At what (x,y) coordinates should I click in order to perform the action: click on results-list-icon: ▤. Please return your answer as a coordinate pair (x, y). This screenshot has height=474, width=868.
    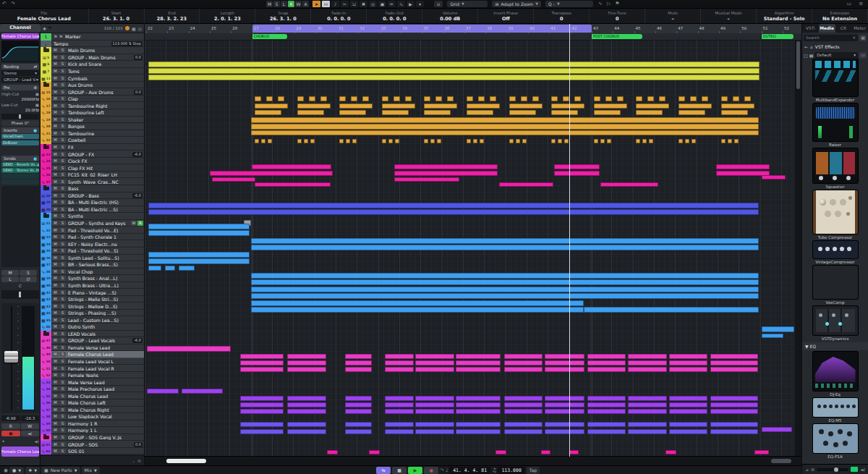
    Looking at the image, I should click on (863, 38).